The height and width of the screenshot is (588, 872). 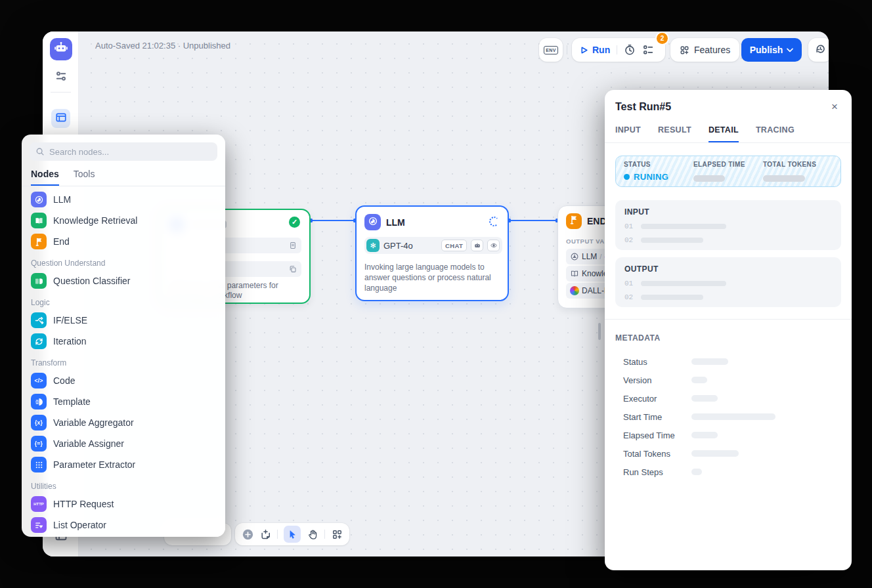 I want to click on total-tokens-label: TOTAL TOKENS, so click(x=798, y=164).